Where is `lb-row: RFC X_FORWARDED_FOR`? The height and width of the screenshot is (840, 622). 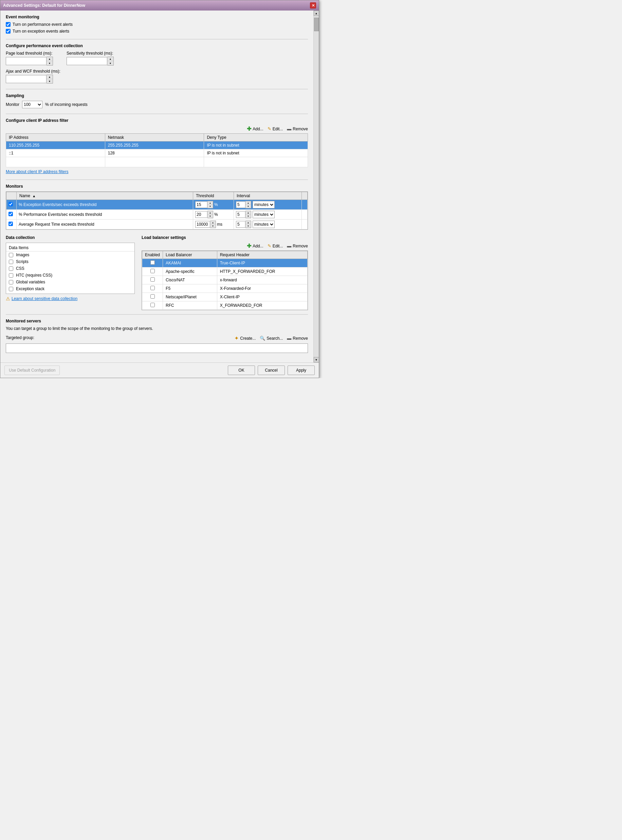 lb-row: RFC X_FORWARDED_FOR is located at coordinates (225, 306).